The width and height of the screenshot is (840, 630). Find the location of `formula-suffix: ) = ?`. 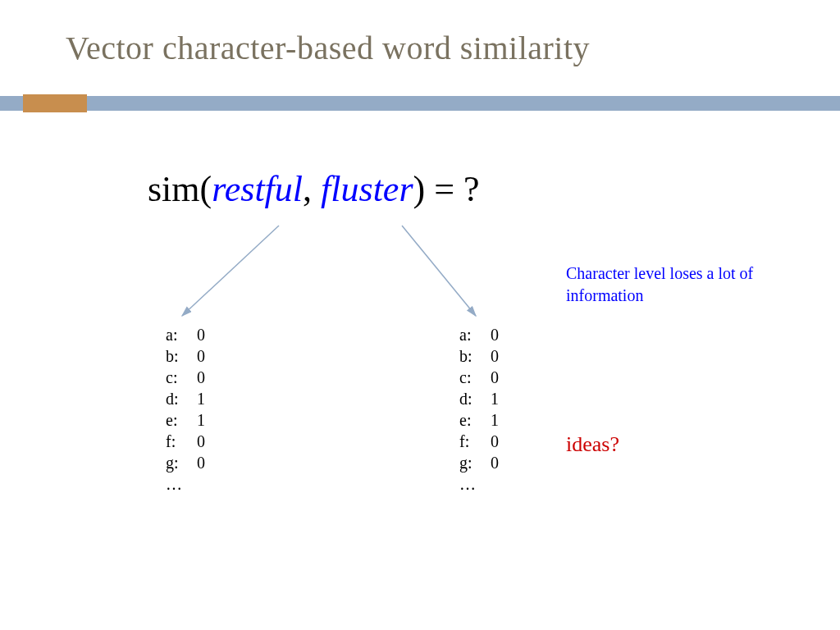

formula-suffix: ) = ? is located at coordinates (446, 189).